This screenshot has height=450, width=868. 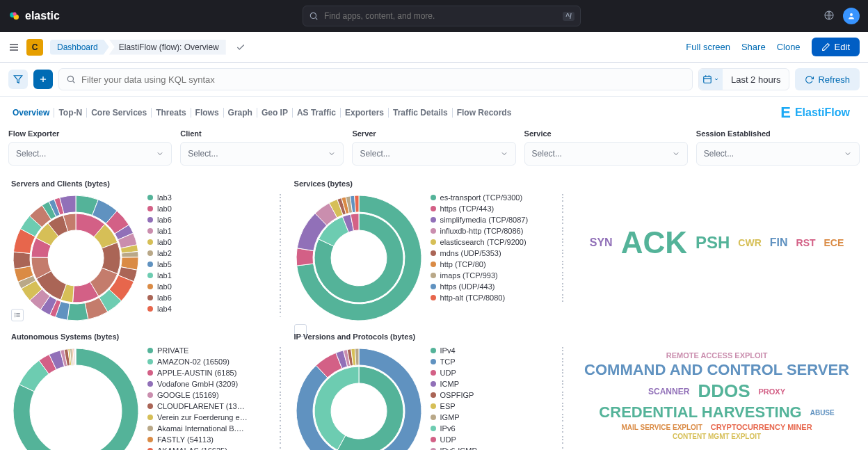 What do you see at coordinates (762, 427) in the screenshot?
I see `cloud-word: CRYPTOCURRENCY MINER` at bounding box center [762, 427].